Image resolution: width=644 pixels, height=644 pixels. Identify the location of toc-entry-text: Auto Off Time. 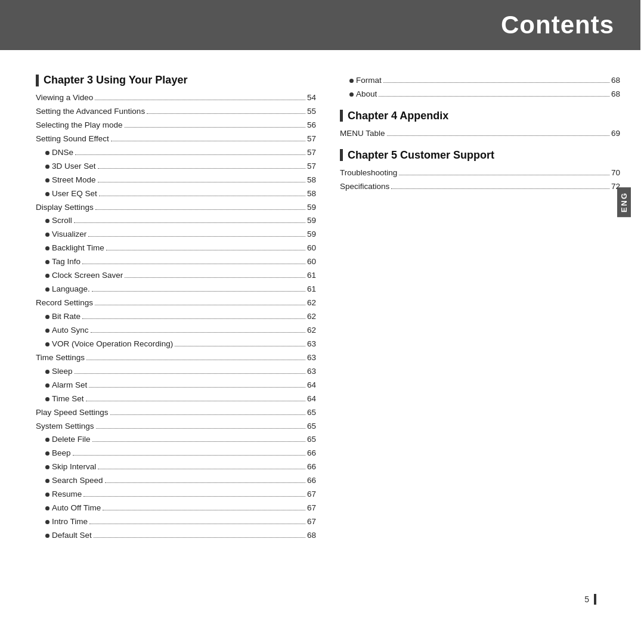
(73, 508).